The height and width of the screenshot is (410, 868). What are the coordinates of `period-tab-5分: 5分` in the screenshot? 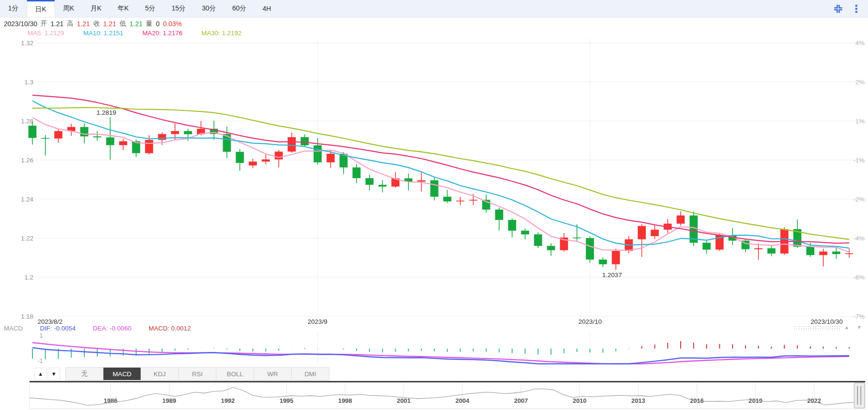 It's located at (150, 9).